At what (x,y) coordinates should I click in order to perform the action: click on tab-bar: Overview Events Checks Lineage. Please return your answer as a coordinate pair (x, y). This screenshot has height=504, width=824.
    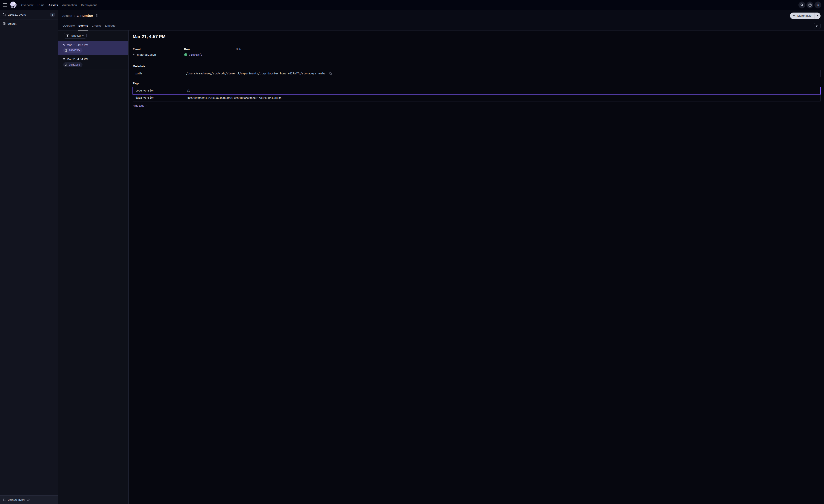
    Looking at the image, I should click on (199, 26).